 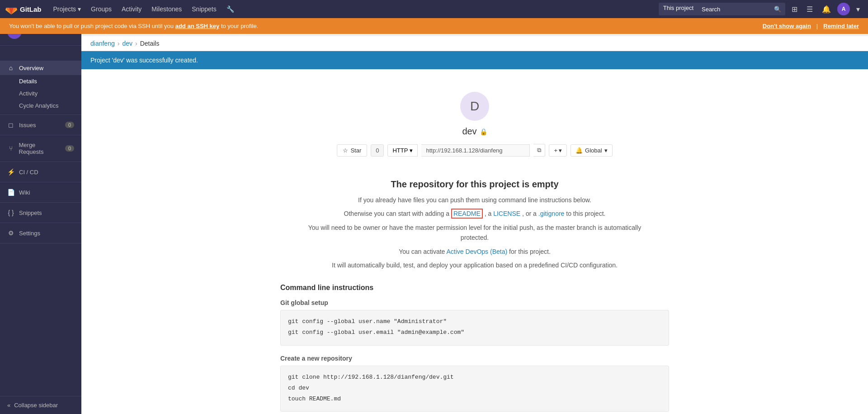 What do you see at coordinates (41, 125) in the screenshot?
I see `sidebar-issues-section: ◻ Issues 0` at bounding box center [41, 125].